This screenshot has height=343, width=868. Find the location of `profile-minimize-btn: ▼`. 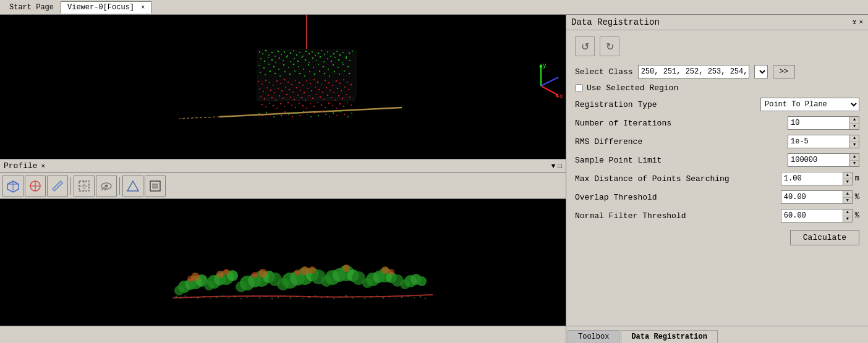

profile-minimize-btn: ▼ is located at coordinates (554, 166).